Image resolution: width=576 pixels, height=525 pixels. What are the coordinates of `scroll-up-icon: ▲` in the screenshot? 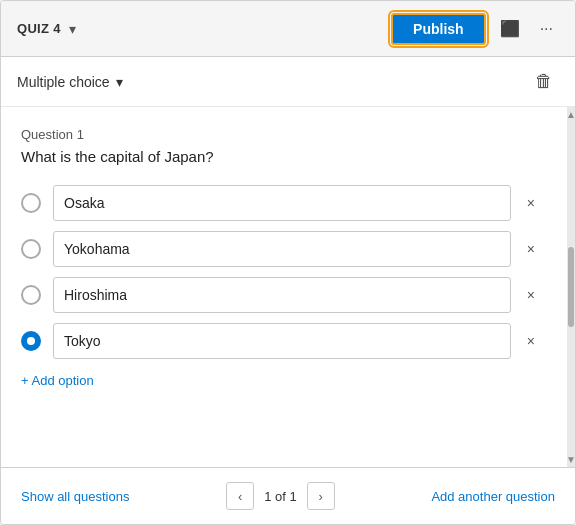 It's located at (570, 114).